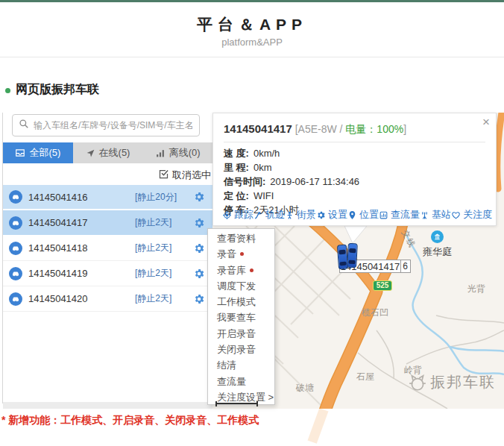 The height and width of the screenshot is (446, 504). What do you see at coordinates (306, 215) in the screenshot?
I see `action-label: 街景` at bounding box center [306, 215].